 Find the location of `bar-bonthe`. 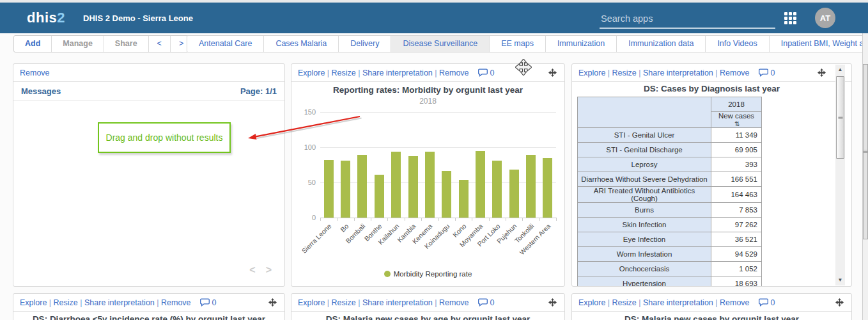

bar-bonthe is located at coordinates (380, 196).